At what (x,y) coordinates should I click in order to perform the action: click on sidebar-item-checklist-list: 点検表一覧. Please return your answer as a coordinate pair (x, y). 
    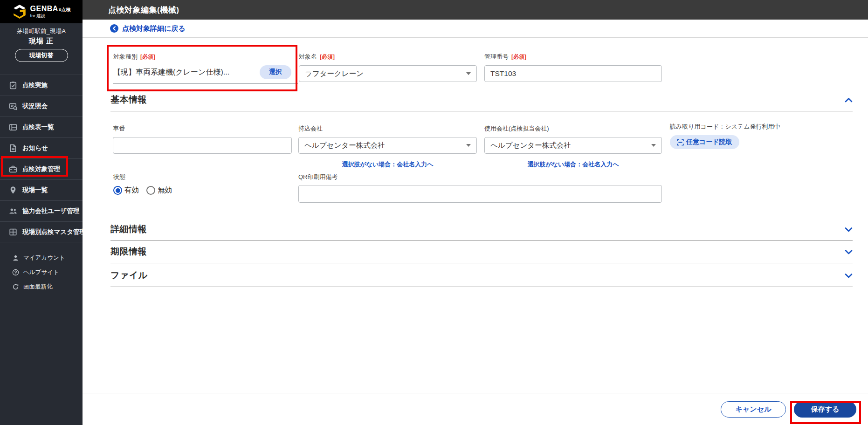
    Looking at the image, I should click on (41, 127).